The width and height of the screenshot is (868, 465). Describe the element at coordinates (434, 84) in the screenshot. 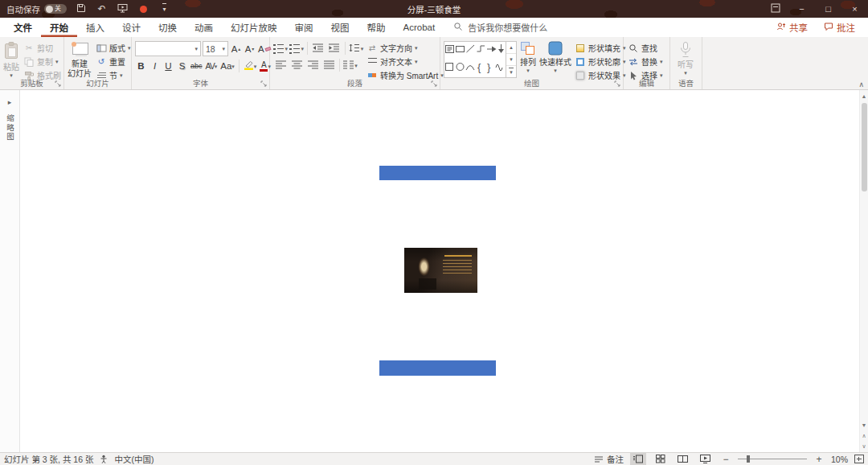

I see `paragraph-dialog-launcher` at that location.